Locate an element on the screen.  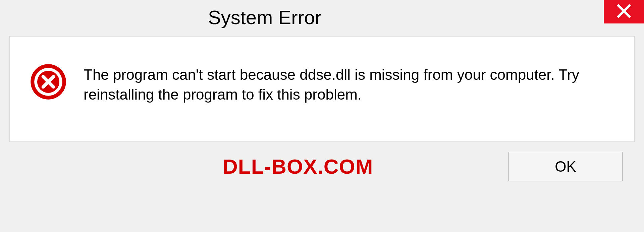
title-bar: System Error is located at coordinates (322, 17).